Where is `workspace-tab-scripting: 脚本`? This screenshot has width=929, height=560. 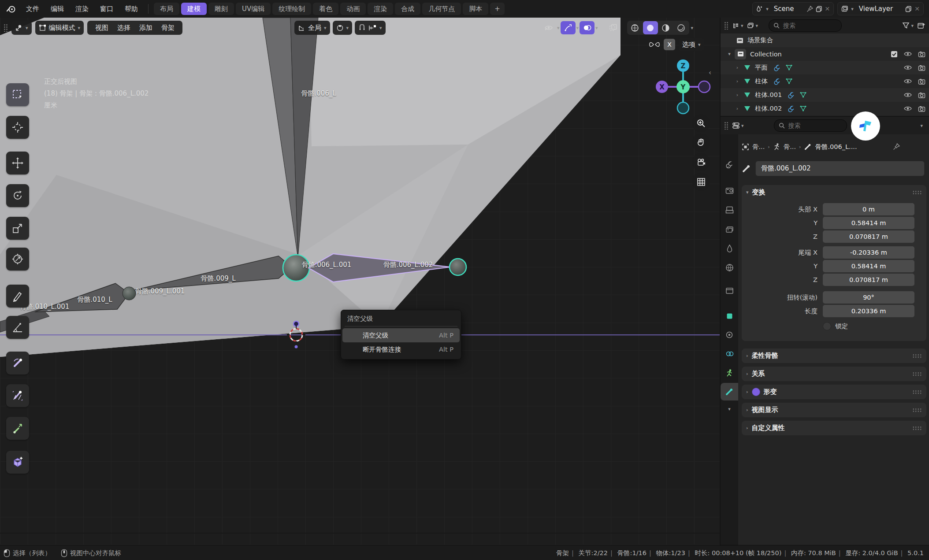 workspace-tab-scripting: 脚本 is located at coordinates (476, 9).